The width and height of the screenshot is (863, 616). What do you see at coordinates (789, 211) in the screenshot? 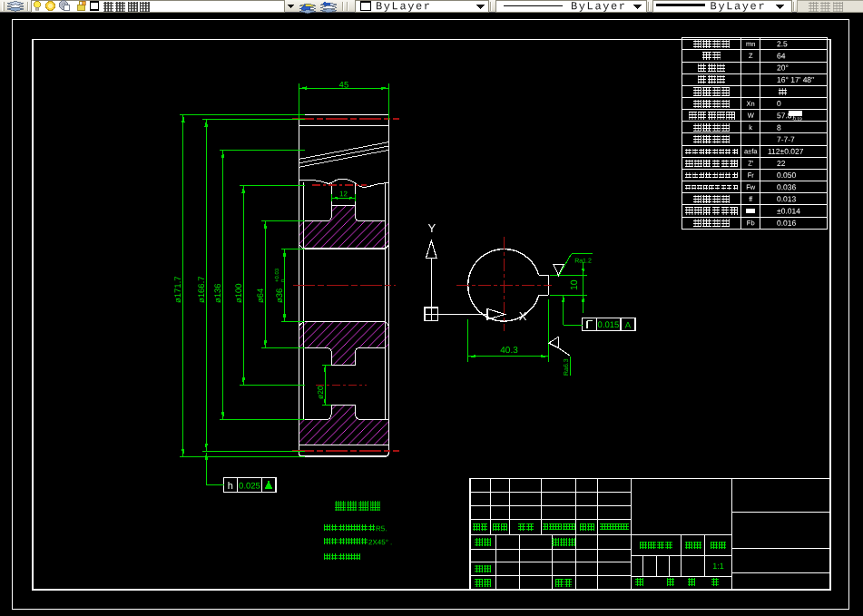
I see `svg-text: ±0.014` at bounding box center [789, 211].